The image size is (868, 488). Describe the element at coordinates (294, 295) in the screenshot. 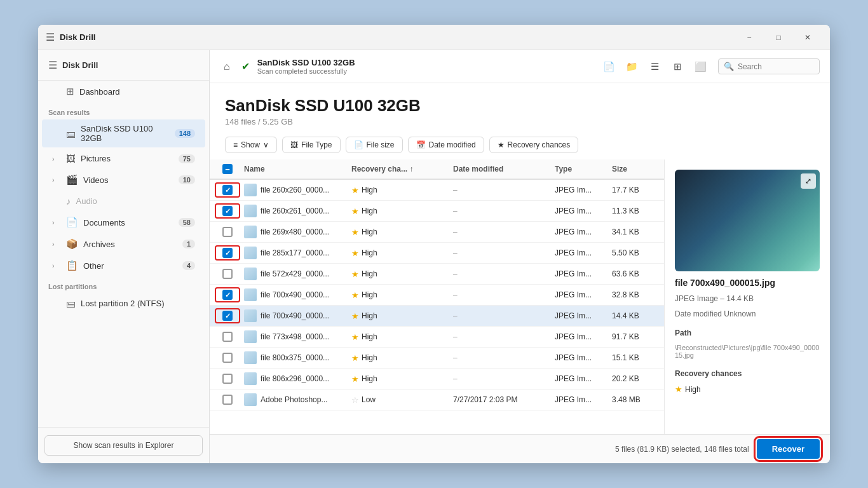

I see `row6-name: file 700x490_0000...` at that location.